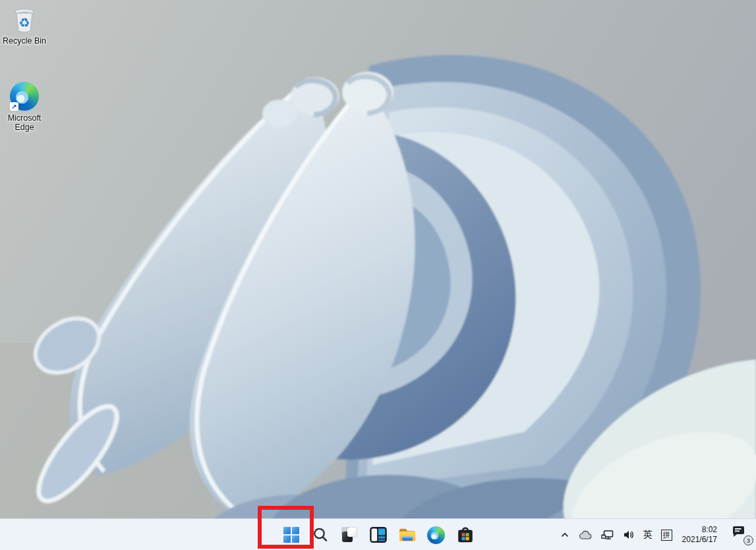 This screenshot has height=550, width=756. Describe the element at coordinates (648, 535) in the screenshot. I see `ime-language-button: 英` at that location.